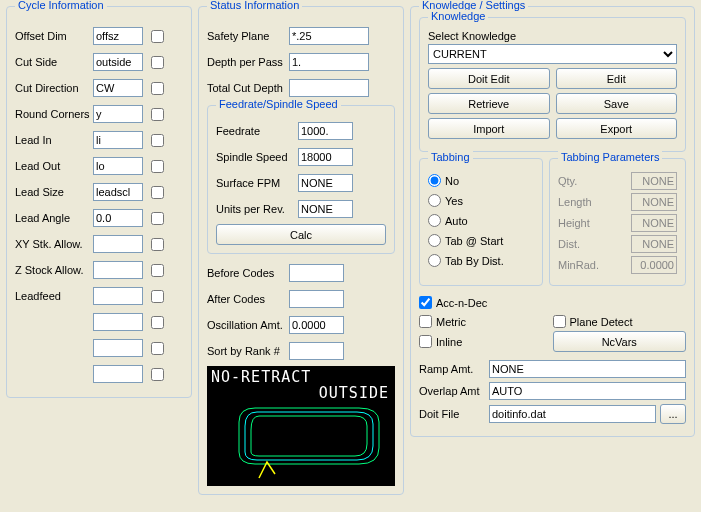  What do you see at coordinates (54, 244) in the screenshot?
I see `xy-label: XY Stk. Allow.` at bounding box center [54, 244].